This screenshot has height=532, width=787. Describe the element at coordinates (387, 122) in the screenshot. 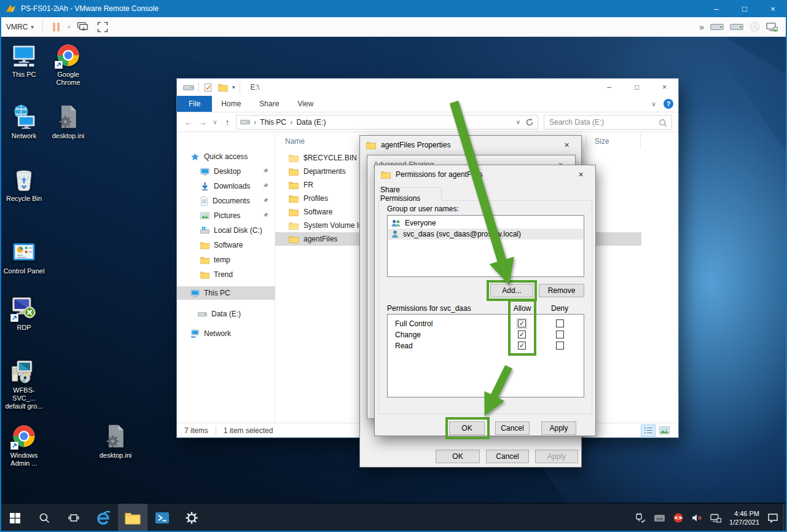

I see `address-bar: › This PC › Data (E:) ∨` at that location.